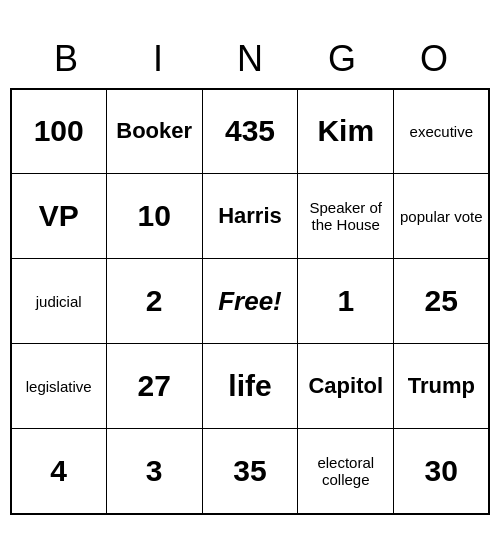 This screenshot has width=500, height=544. What do you see at coordinates (342, 59) in the screenshot?
I see `header-g: G` at bounding box center [342, 59].